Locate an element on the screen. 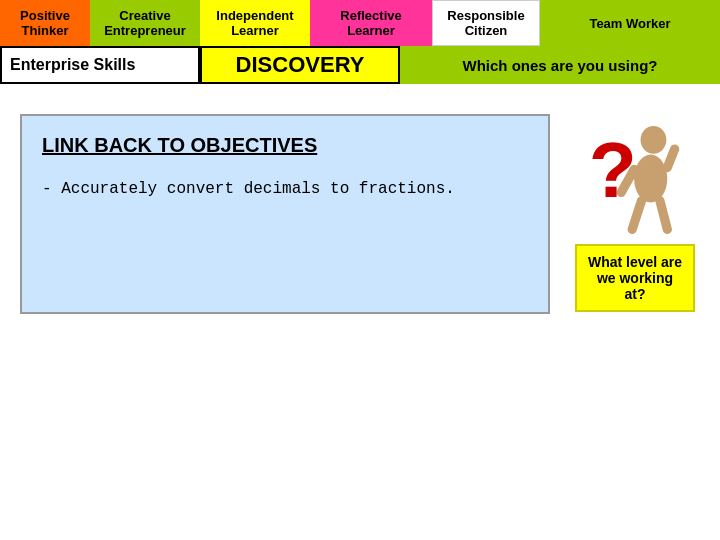  which-ones-label: Which ones are you using? is located at coordinates (560, 65).